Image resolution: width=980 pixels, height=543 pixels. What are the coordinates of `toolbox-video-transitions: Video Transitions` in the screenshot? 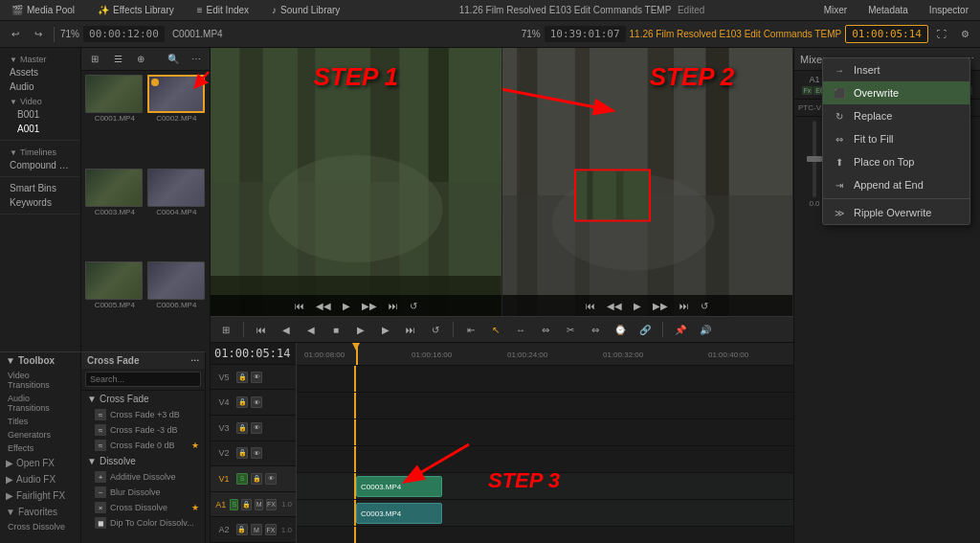 It's located at (40, 380).